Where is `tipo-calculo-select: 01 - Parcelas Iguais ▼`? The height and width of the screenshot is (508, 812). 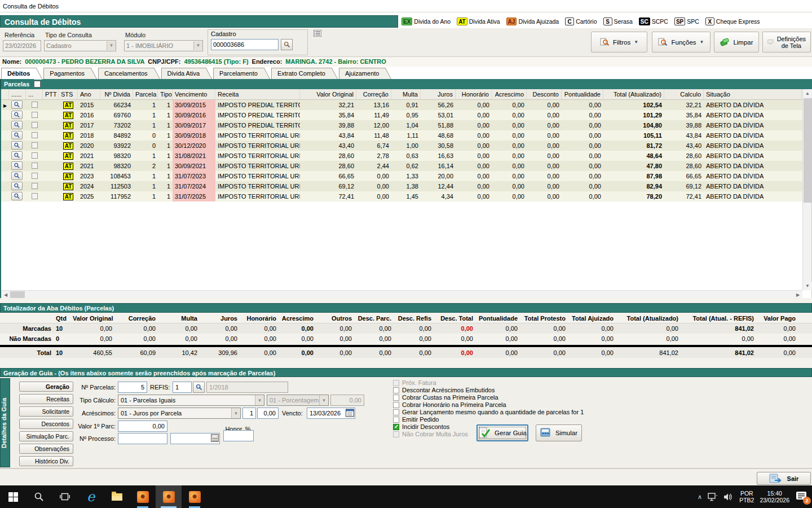 tipo-calculo-select: 01 - Parcelas Iguais ▼ is located at coordinates (191, 400).